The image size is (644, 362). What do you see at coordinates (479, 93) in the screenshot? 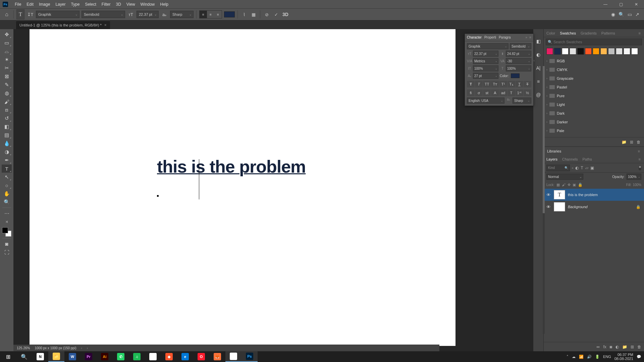
I see `contextual-alt-button: σ` at bounding box center [479, 93].